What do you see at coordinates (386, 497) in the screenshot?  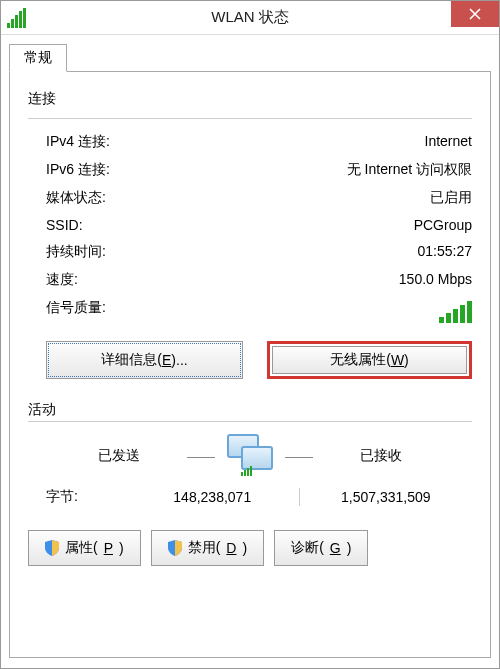 I see `bytes-received-value: 1,507,331,509` at bounding box center [386, 497].